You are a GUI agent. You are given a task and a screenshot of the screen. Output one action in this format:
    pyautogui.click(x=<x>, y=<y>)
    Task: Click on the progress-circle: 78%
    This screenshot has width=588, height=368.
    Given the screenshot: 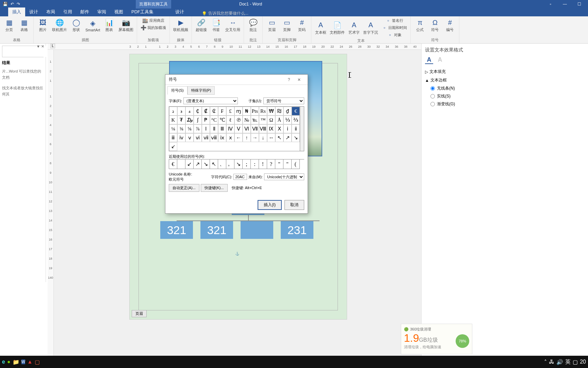 What is the action you would take?
    pyautogui.click(x=462, y=341)
    